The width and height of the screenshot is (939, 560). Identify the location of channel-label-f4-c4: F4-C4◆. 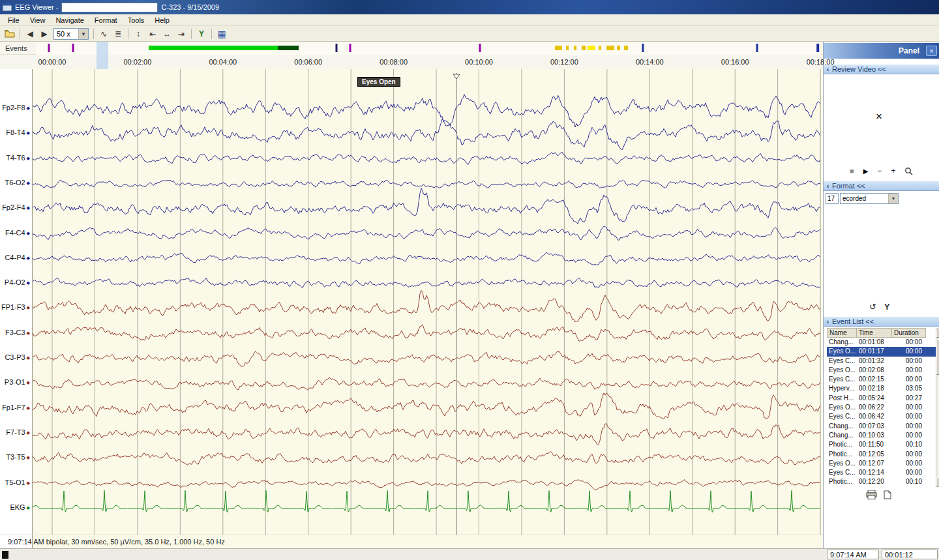
(15, 233).